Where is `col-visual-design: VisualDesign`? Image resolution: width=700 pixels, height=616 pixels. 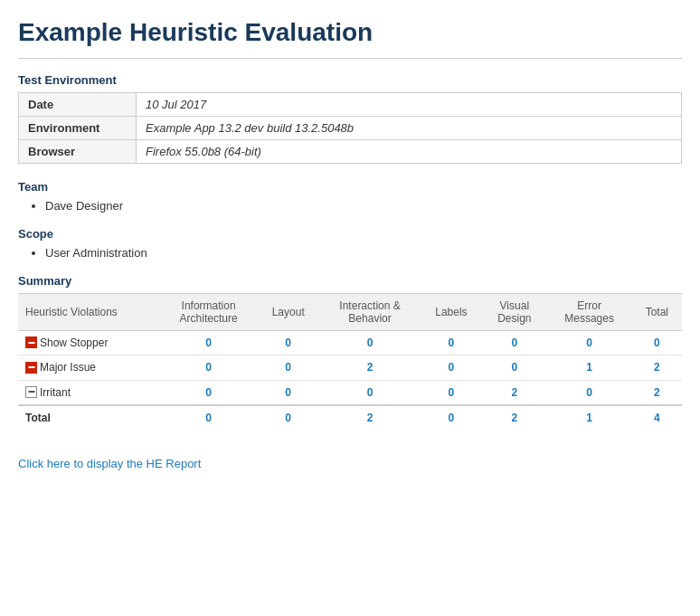
col-visual-design: VisualDesign is located at coordinates (514, 313).